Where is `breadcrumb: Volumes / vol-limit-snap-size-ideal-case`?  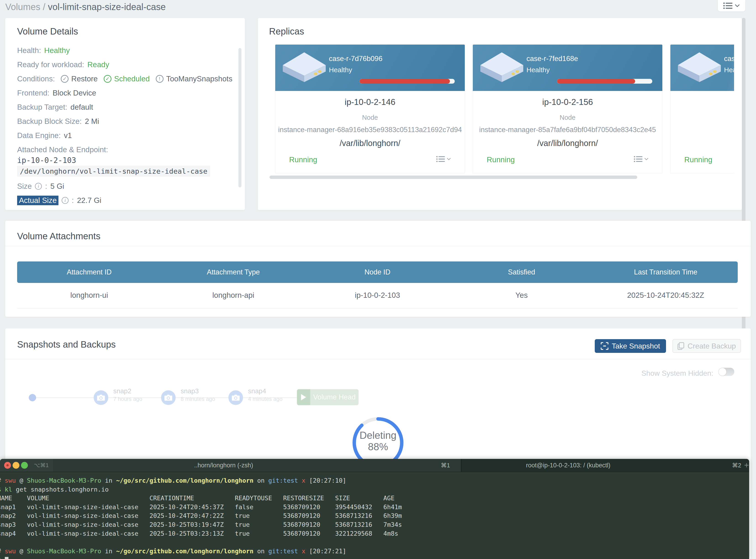
breadcrumb: Volumes / vol-limit-snap-size-ideal-case is located at coordinates (86, 7).